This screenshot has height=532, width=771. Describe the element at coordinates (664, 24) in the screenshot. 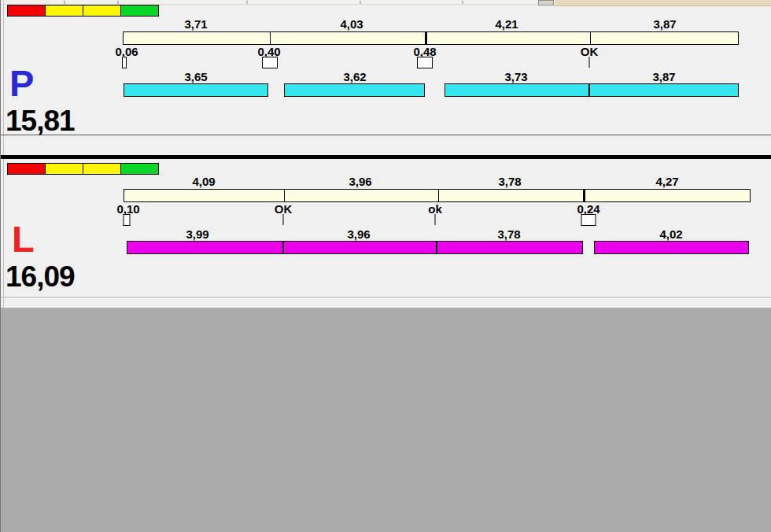

I see `segment-time-label: 3,87` at that location.